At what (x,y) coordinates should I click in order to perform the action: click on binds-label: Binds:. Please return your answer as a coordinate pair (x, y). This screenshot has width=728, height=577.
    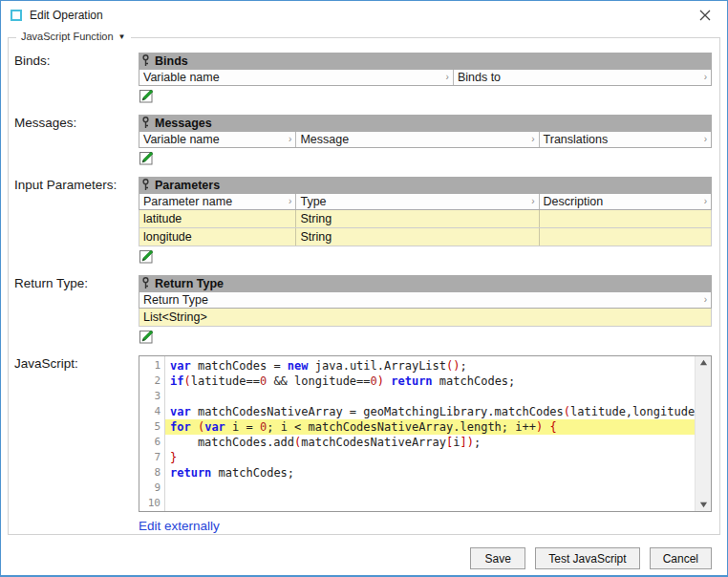
    Looking at the image, I should click on (76, 78).